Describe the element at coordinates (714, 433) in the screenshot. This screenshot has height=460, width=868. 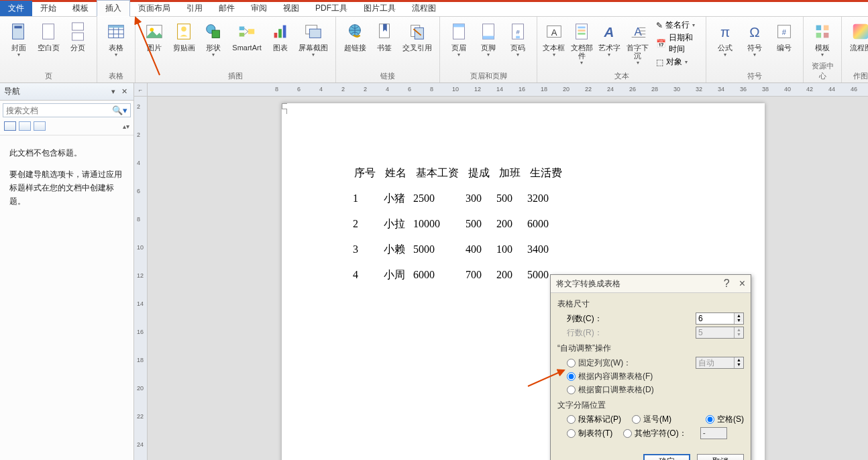
I see `sep-other-input` at that location.